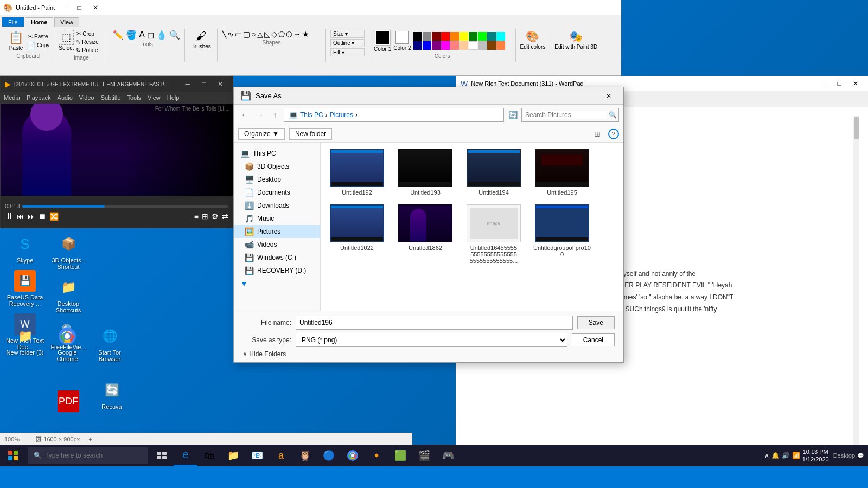  What do you see at coordinates (134, 98) in the screenshot?
I see `media-menu-tools: Tools` at bounding box center [134, 98].